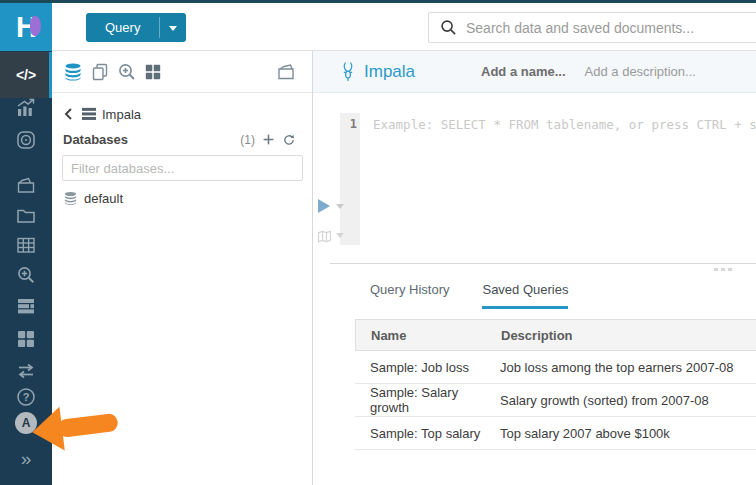 This screenshot has height=485, width=756. I want to click on cell-name: Sample: Top salary, so click(428, 434).